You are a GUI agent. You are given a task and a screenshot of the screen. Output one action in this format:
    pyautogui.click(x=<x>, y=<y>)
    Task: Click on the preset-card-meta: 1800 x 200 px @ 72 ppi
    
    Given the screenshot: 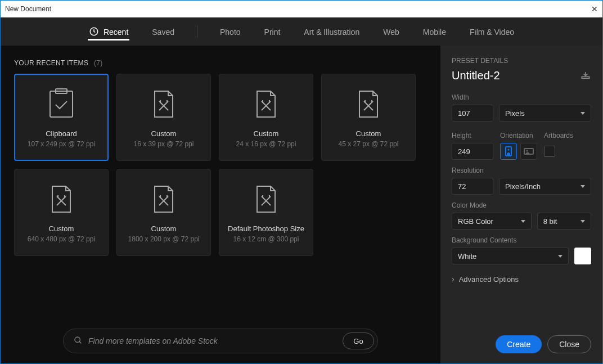 What is the action you would take?
    pyautogui.click(x=164, y=239)
    